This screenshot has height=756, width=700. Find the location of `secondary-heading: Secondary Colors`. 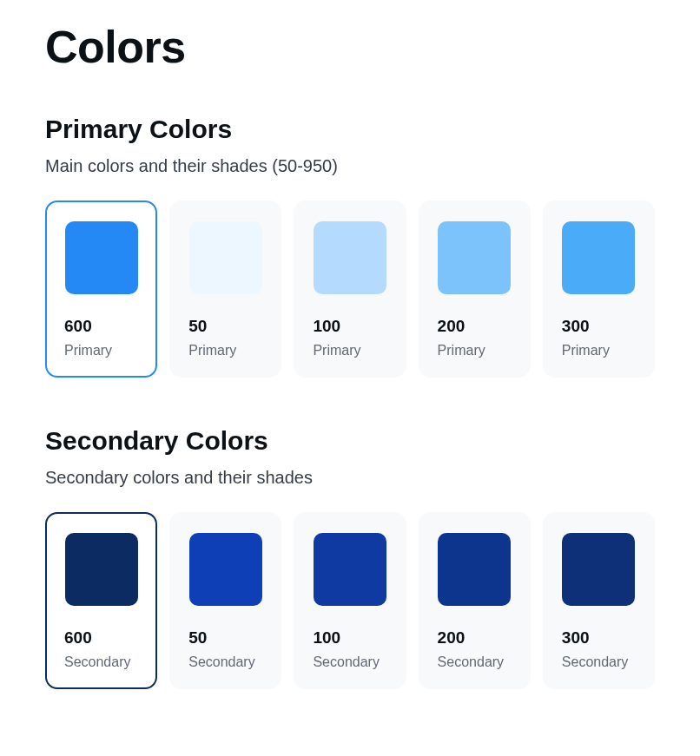

secondary-heading: Secondary Colors is located at coordinates (350, 441).